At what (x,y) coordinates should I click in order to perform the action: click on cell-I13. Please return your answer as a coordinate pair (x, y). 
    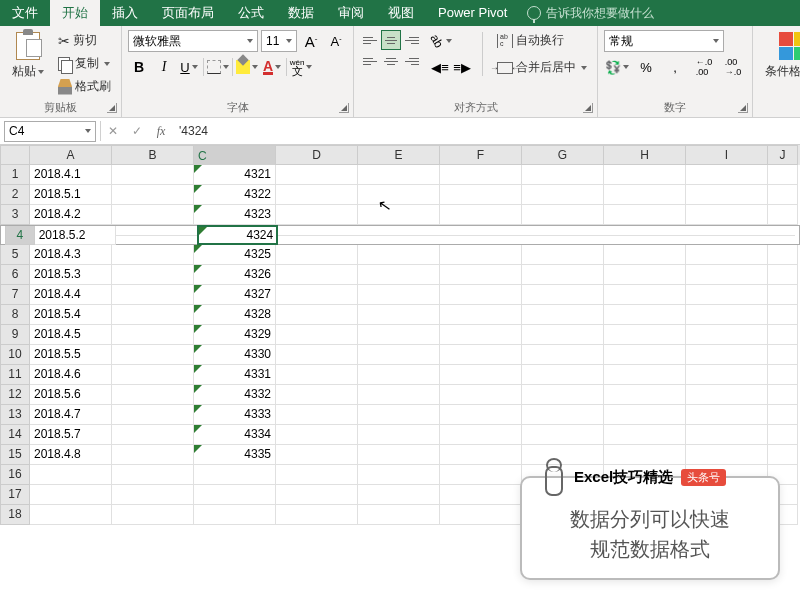
    Looking at the image, I should click on (727, 415).